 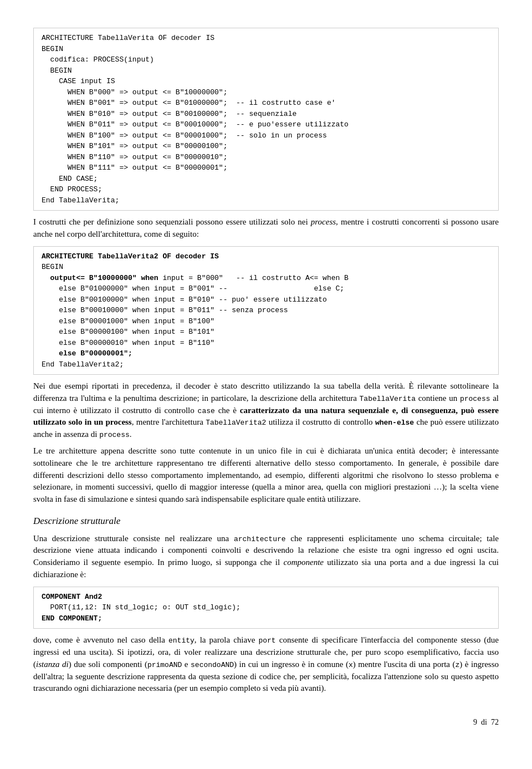 I want to click on section-title-descrizione-strutturale: Descrizione strutturale, so click(x=266, y=521).